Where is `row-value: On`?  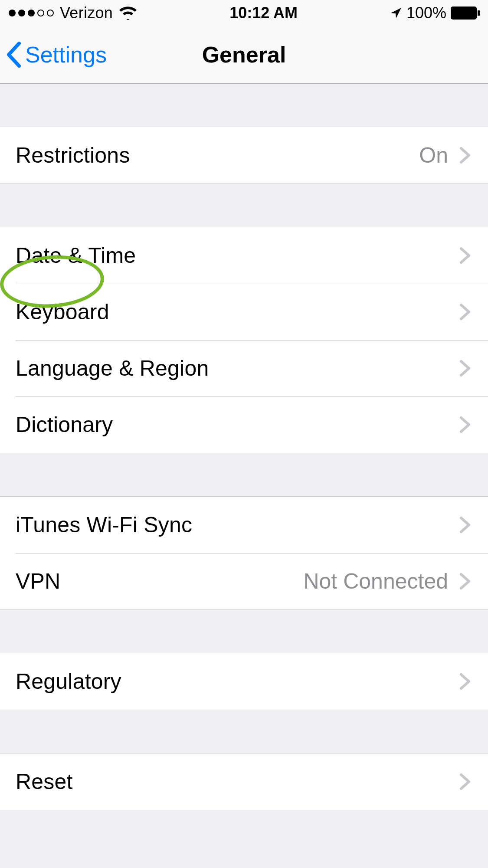
row-value: On is located at coordinates (434, 155).